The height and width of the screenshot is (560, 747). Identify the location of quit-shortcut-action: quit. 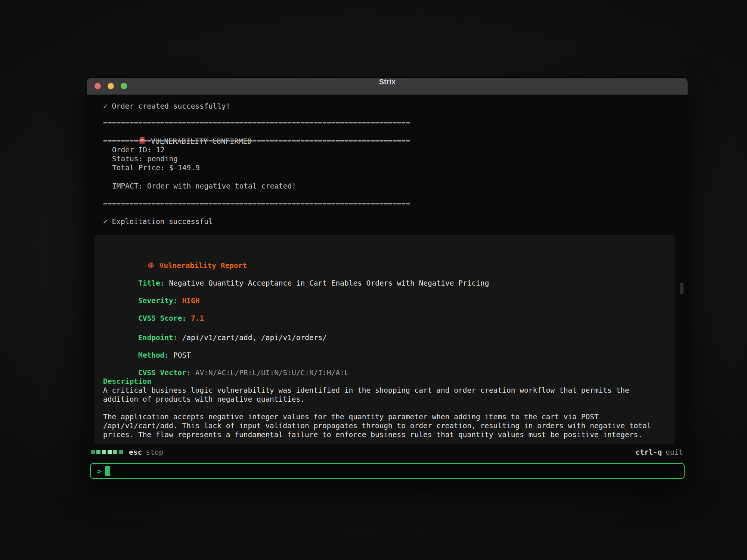
(675, 452).